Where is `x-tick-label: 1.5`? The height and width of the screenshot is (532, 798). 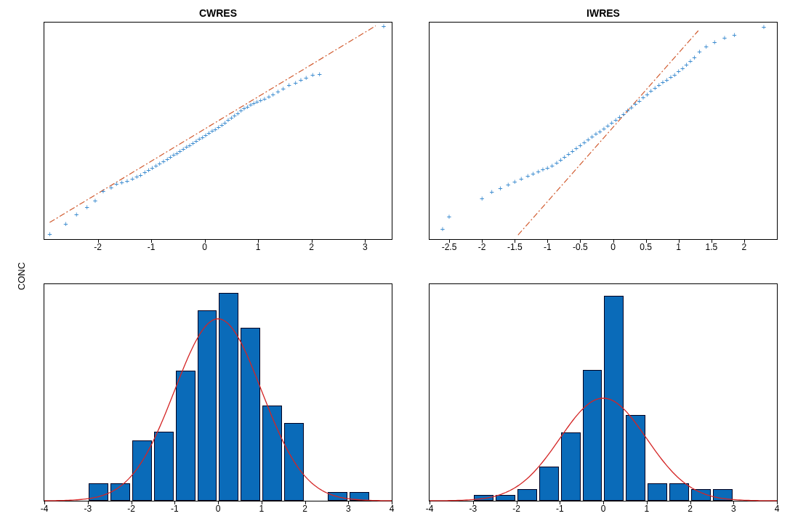
x-tick-label: 1.5 is located at coordinates (711, 247).